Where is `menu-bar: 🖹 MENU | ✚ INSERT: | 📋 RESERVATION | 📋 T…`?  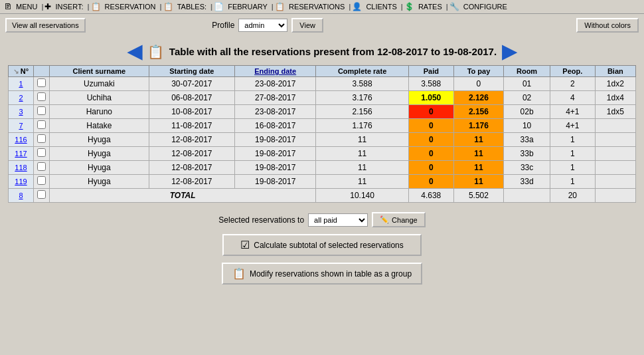
menu-bar: 🖹 MENU | ✚ INSERT: | 📋 RESERVATION | 📋 T… is located at coordinates (322, 7).